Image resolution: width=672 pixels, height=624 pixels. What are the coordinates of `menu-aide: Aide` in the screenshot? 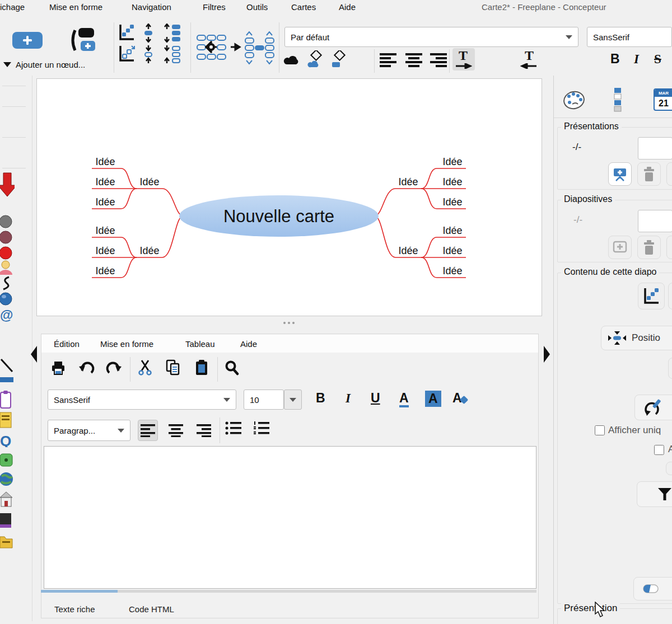 It's located at (347, 7).